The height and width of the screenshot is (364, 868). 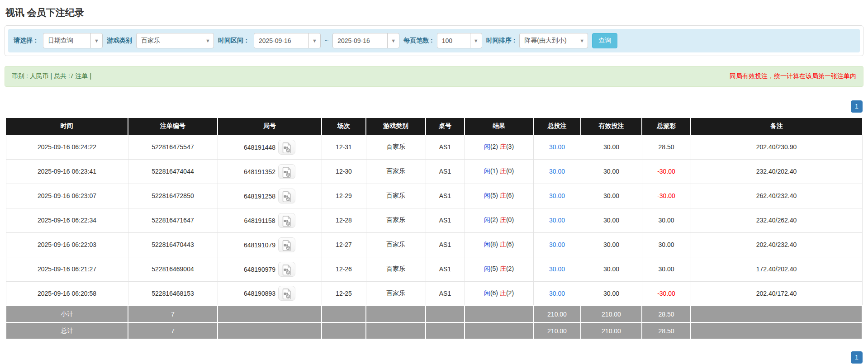 I want to click on remark-cell: 172.40/202.40, so click(x=776, y=269).